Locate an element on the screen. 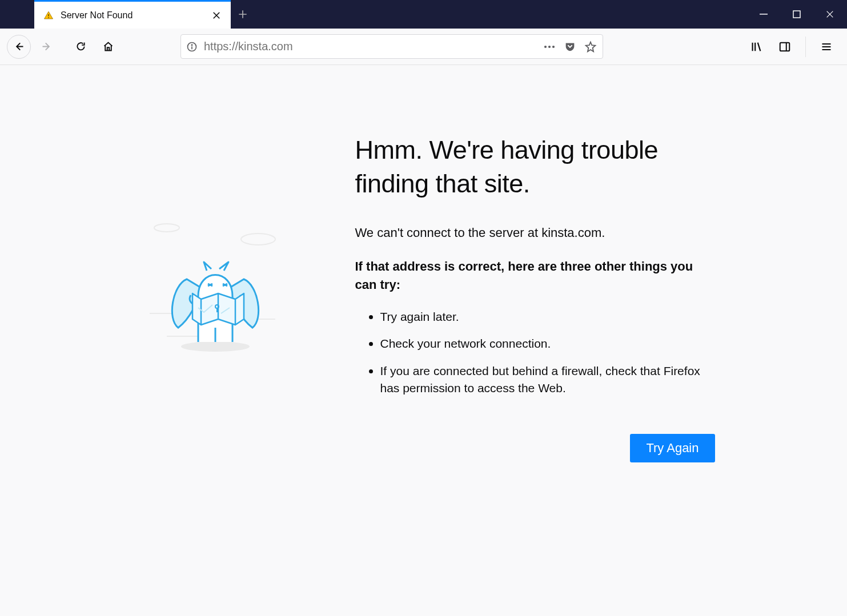 This screenshot has height=616, width=847. error-heading: Hmm. We're having trouble finding that s… is located at coordinates (535, 167).